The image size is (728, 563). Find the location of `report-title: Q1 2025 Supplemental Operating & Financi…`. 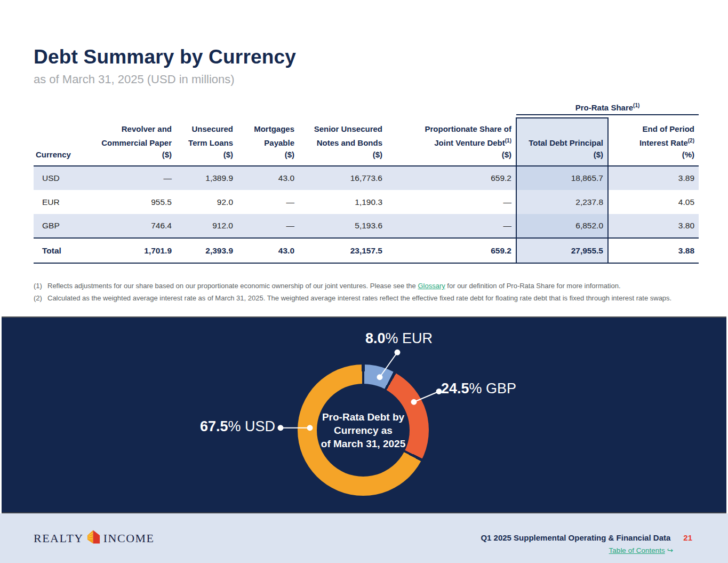

report-title: Q1 2025 Supplemental Operating & Financi… is located at coordinates (575, 538).